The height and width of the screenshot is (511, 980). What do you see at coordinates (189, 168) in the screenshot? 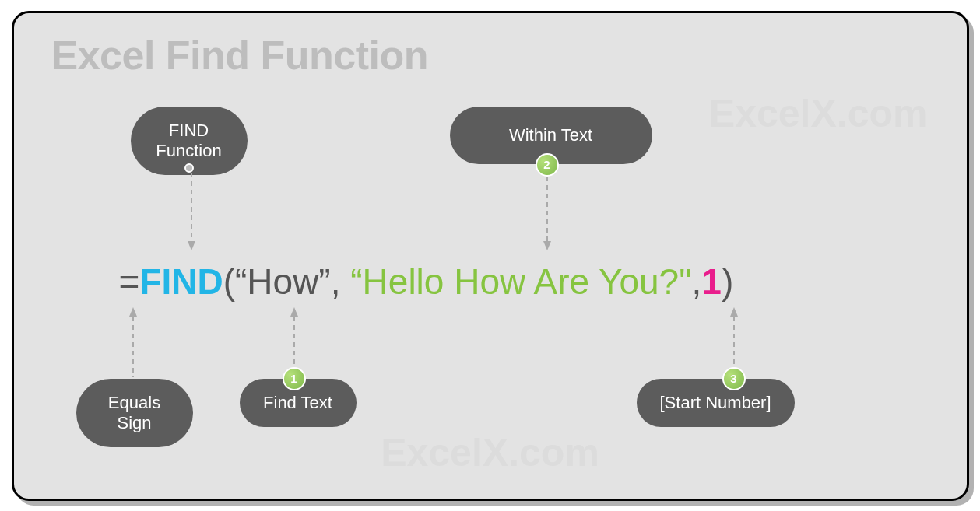
I see `connector-dot` at bounding box center [189, 168].